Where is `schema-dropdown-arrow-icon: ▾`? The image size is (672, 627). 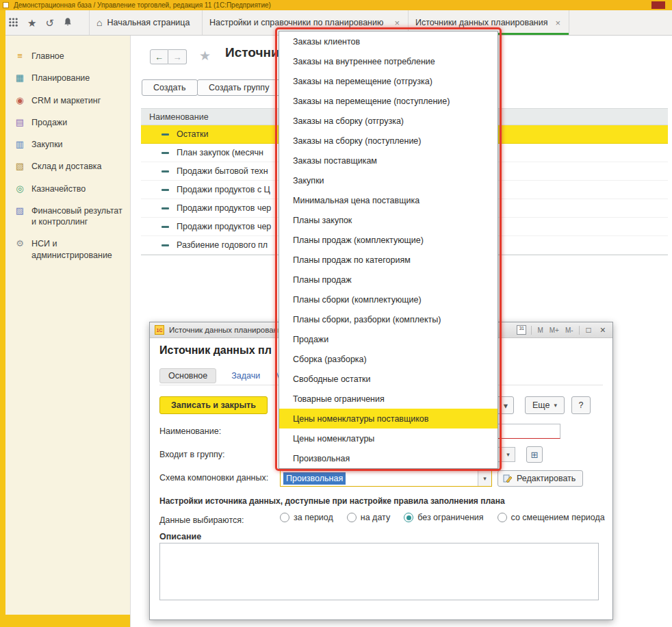
schema-dropdown-arrow-icon: ▾ is located at coordinates (484, 478).